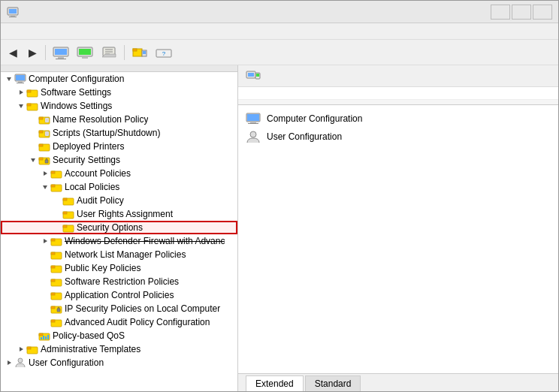 This screenshot has height=392, width=559. What do you see at coordinates (119, 268) in the screenshot?
I see `tree-item-public-key: Public Key Policies` at bounding box center [119, 268].